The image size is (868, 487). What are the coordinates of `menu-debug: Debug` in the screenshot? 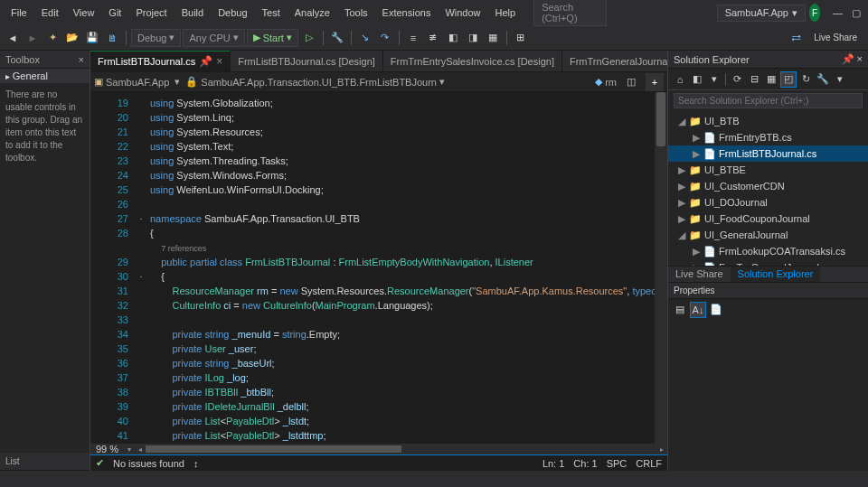 It's located at (232, 13).